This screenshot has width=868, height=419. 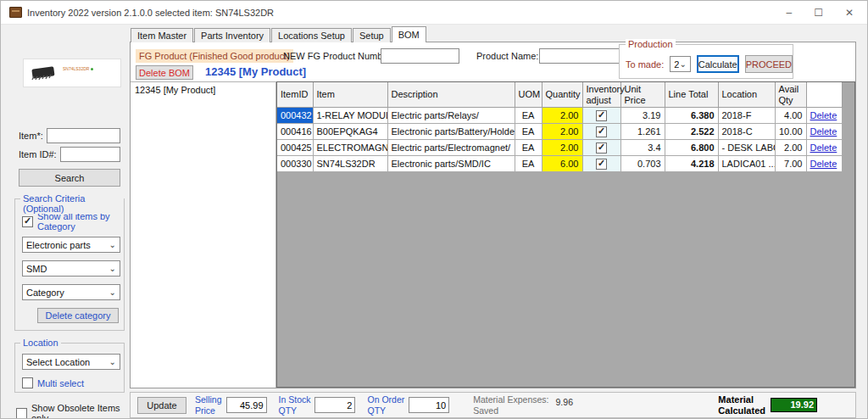 I want to click on bom-header: FG Product (Finished Good product) NEW F…, so click(x=493, y=62).